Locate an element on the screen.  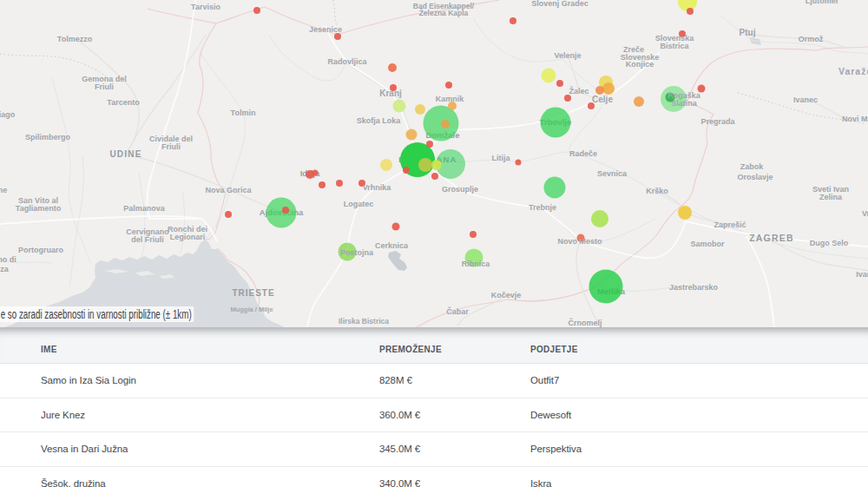
svg-text: Ptuj is located at coordinates (748, 33).